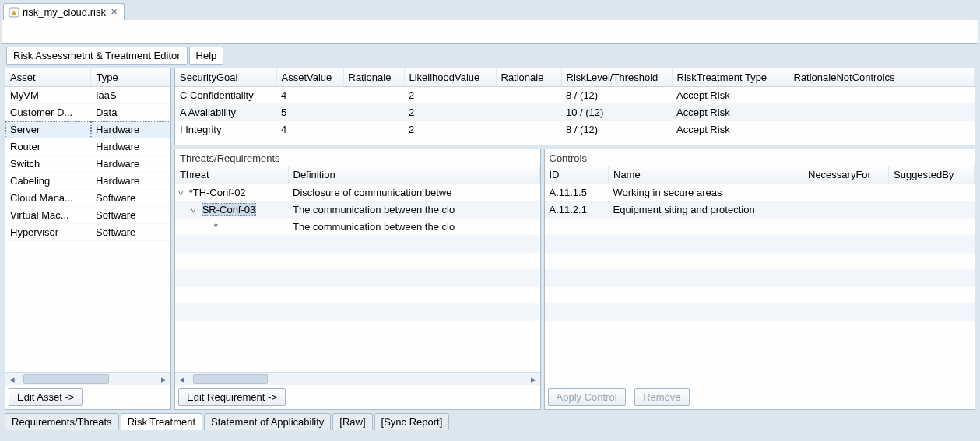 This screenshot has width=980, height=441. Describe the element at coordinates (310, 113) in the screenshot. I see `risk-cell: 5` at that location.